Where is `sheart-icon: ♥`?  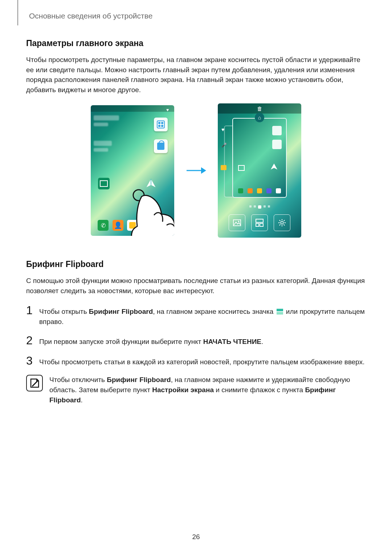
sheart-icon: ♥ is located at coordinates (223, 130).